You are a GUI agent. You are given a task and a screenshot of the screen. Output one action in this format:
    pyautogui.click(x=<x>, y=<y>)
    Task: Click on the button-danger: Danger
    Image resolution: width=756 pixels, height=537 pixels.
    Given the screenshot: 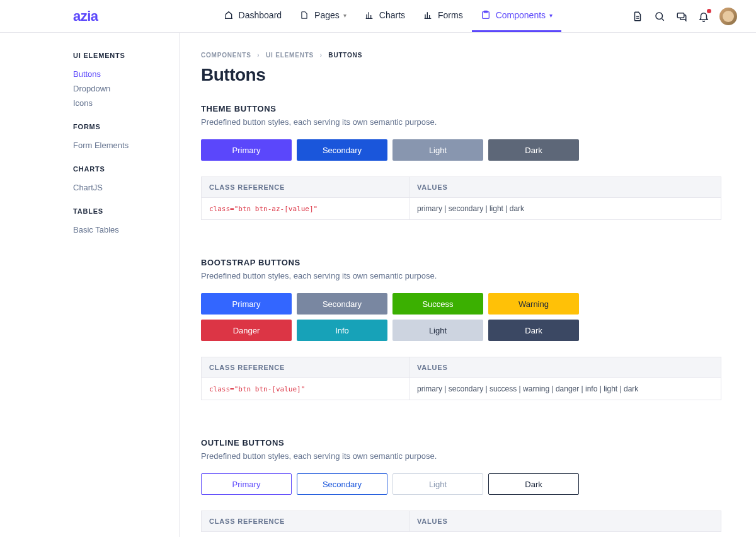 What is the action you would take?
    pyautogui.click(x=246, y=330)
    